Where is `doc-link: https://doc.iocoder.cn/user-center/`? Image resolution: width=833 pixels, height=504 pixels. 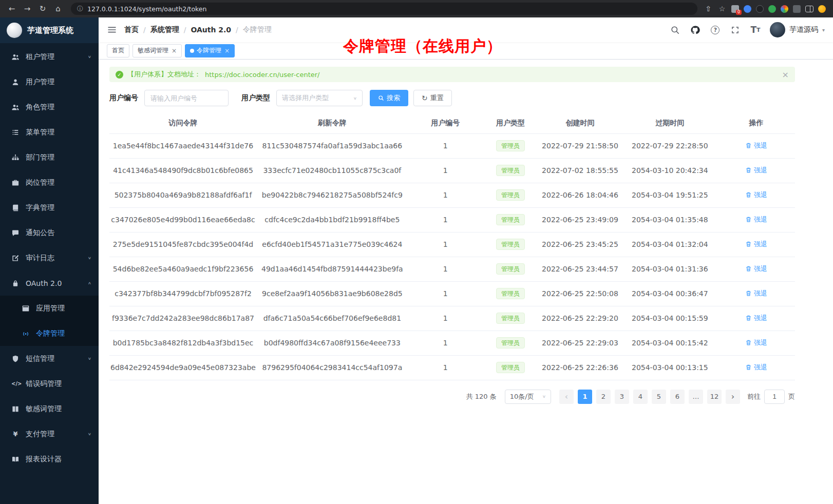
doc-link: https://doc.iocoder.cn/user-center/ is located at coordinates (262, 75).